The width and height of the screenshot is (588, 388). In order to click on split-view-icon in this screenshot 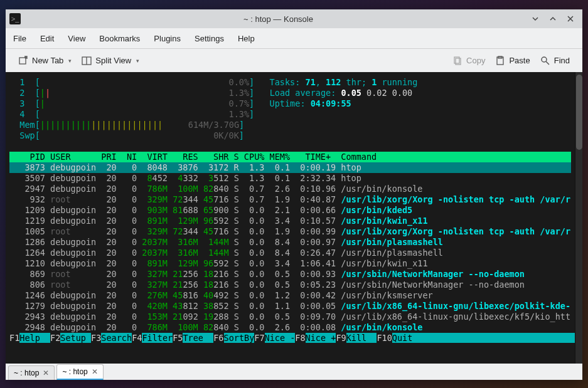, I will do `click(87, 61)`.